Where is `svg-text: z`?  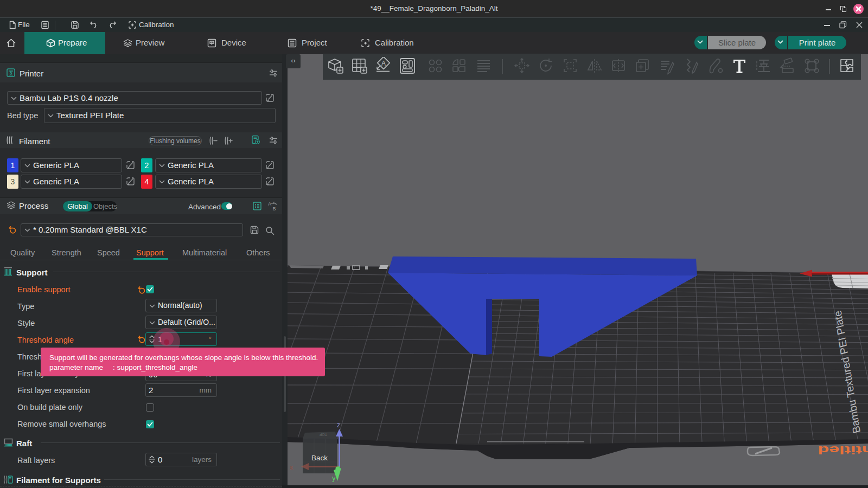 svg-text: z is located at coordinates (339, 425).